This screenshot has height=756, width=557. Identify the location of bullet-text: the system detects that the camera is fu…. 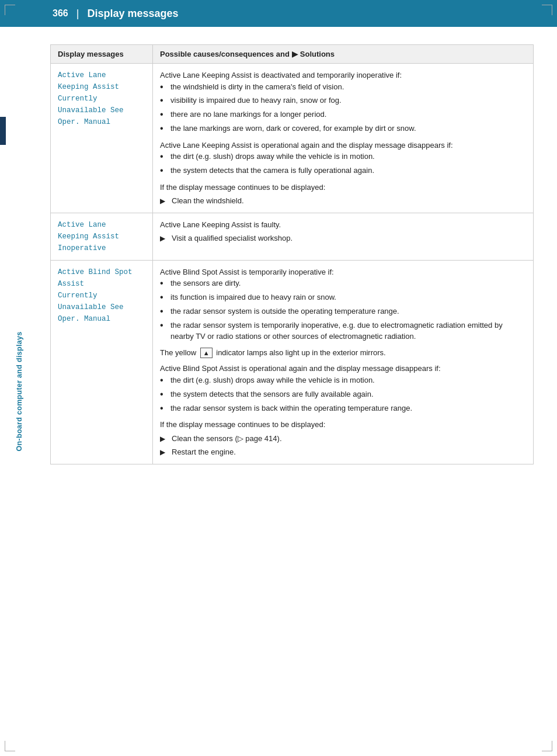
(348, 171).